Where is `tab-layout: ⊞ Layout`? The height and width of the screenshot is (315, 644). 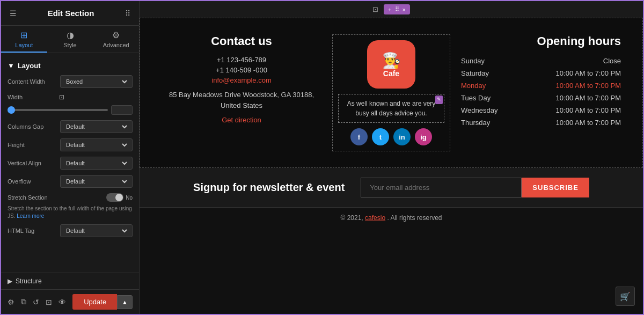
tab-layout: ⊞ Layout is located at coordinates (24, 39).